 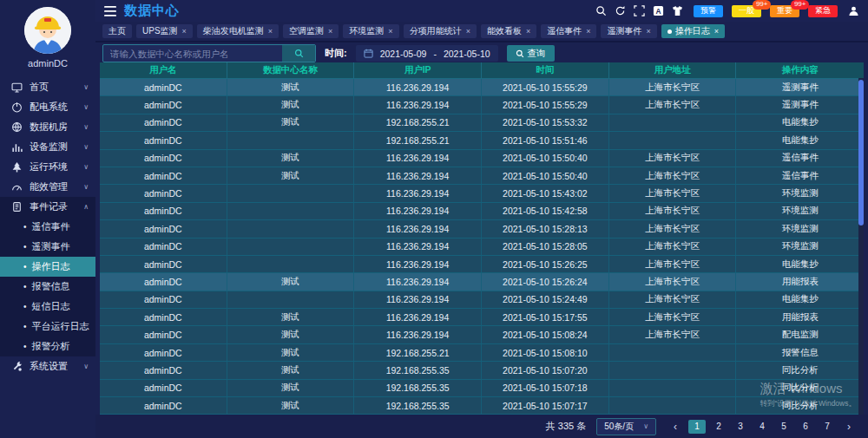 What do you see at coordinates (482, 123) in the screenshot?
I see `table-row: adminDC测试192.168.255.212021-05-10 15:53:…` at bounding box center [482, 123].